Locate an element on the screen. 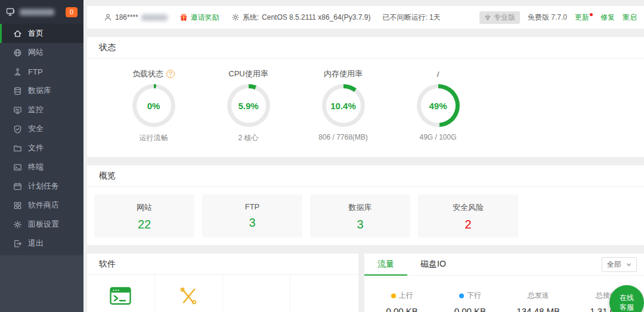 The image size is (644, 312). user-prefix: 186**** is located at coordinates (126, 17).